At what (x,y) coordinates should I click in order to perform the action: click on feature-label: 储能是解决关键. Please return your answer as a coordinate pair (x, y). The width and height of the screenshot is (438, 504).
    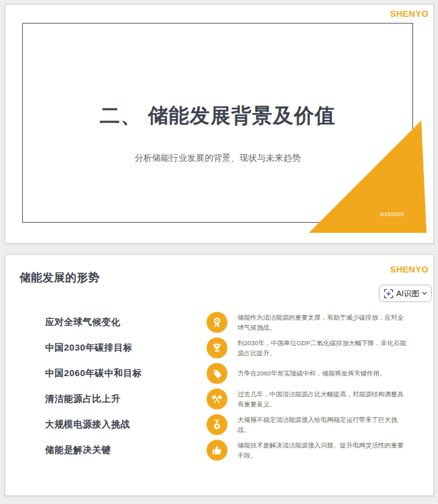
    Looking at the image, I should click on (78, 450).